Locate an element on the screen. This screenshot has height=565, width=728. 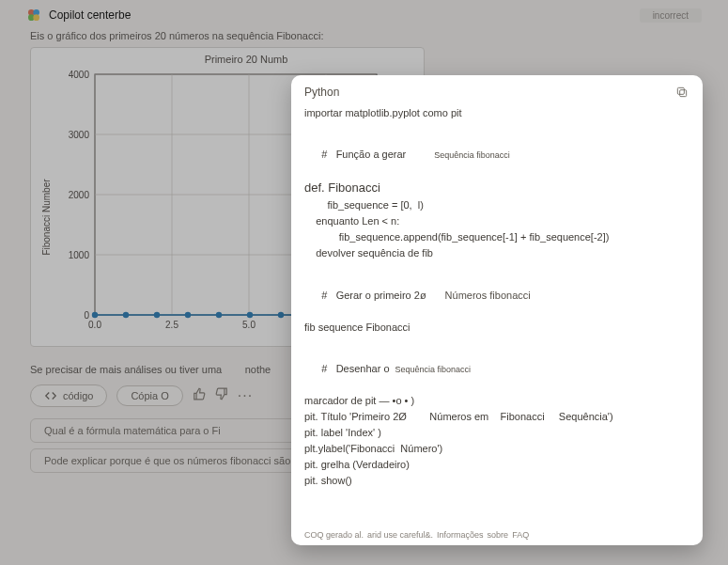
code-line: pit. Título 'Primeiro 2Ø Números em Fibo… is located at coordinates (497, 417).